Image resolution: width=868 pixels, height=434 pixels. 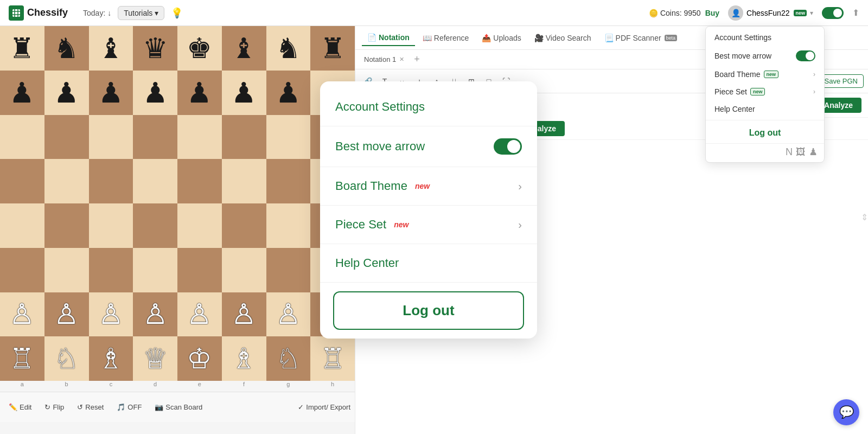 What do you see at coordinates (429, 263) in the screenshot?
I see `big-dd-help-center: Help Center` at bounding box center [429, 263].